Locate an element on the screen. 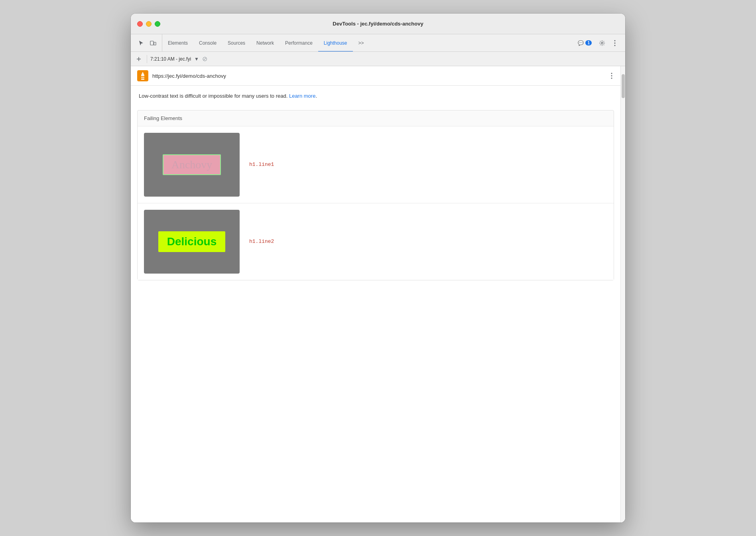 The image size is (756, 536). minimize-button is located at coordinates (149, 24).